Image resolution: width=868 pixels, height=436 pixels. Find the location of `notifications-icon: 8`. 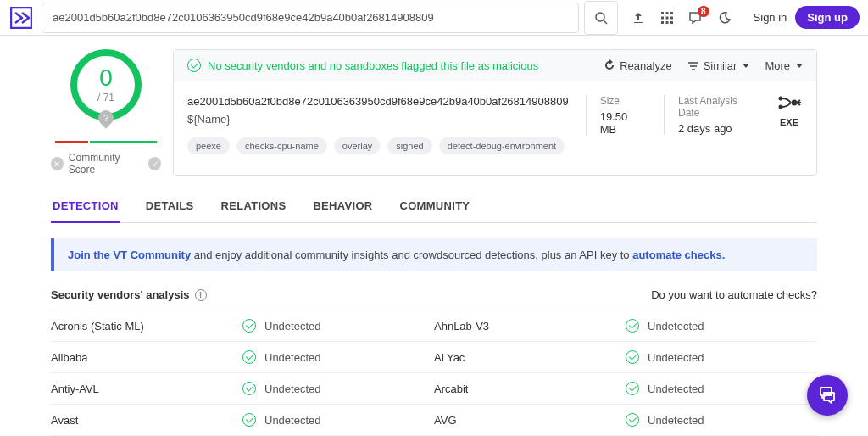

notifications-icon: 8 is located at coordinates (696, 18).